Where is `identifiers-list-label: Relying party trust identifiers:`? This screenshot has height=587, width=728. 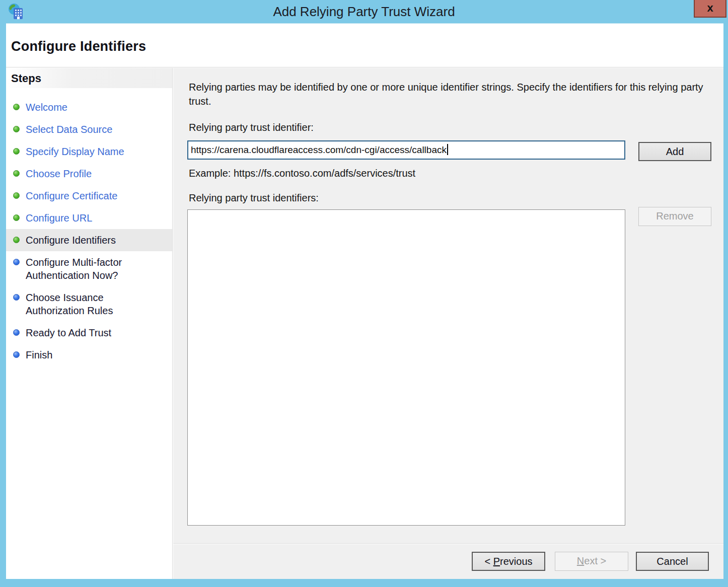 identifiers-list-label: Relying party trust identifiers: is located at coordinates (254, 198).